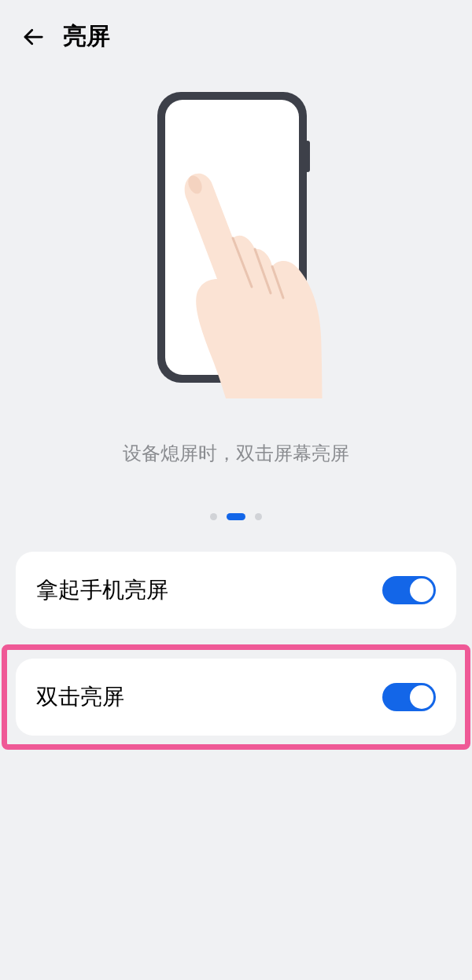 The image size is (472, 980). What do you see at coordinates (87, 36) in the screenshot?
I see `page-title: 亮屏` at bounding box center [87, 36].